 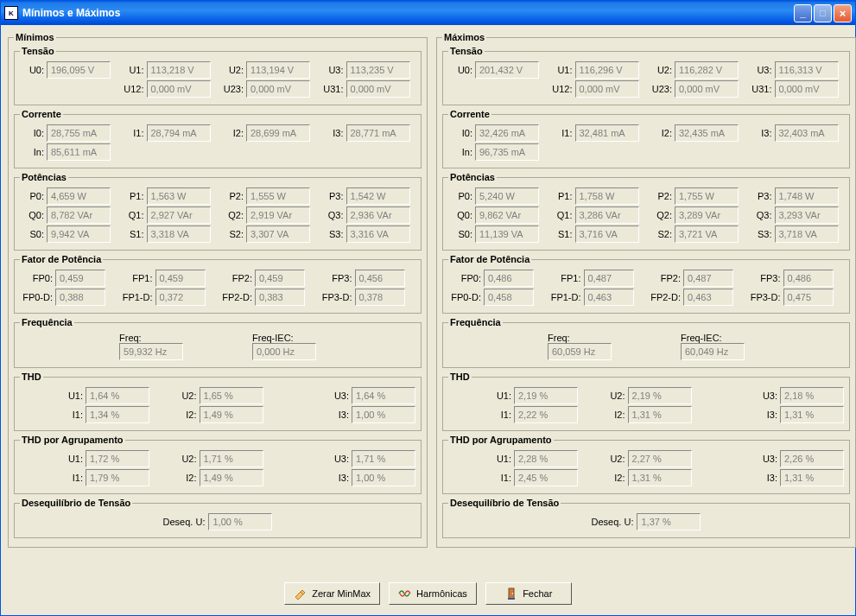 What do you see at coordinates (181, 278) in the screenshot?
I see `min-fp1: 0,459` at bounding box center [181, 278].